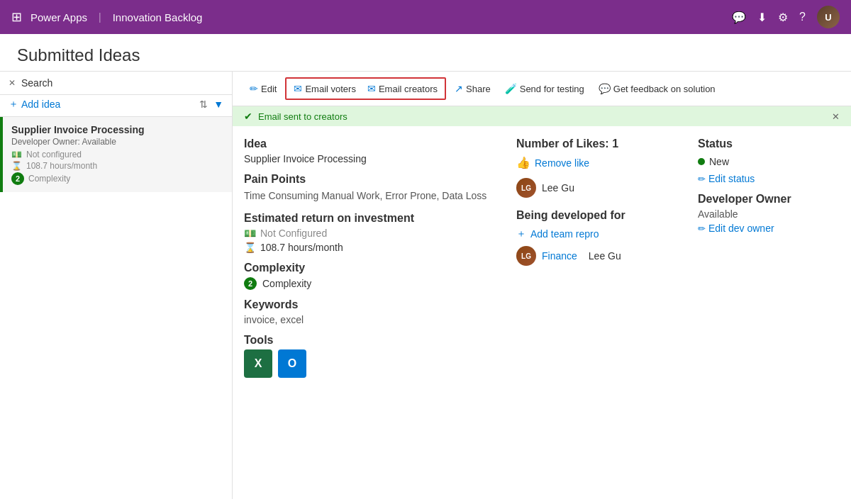  What do you see at coordinates (250, 233) in the screenshot?
I see `roi-money-icon: 💵` at bounding box center [250, 233].